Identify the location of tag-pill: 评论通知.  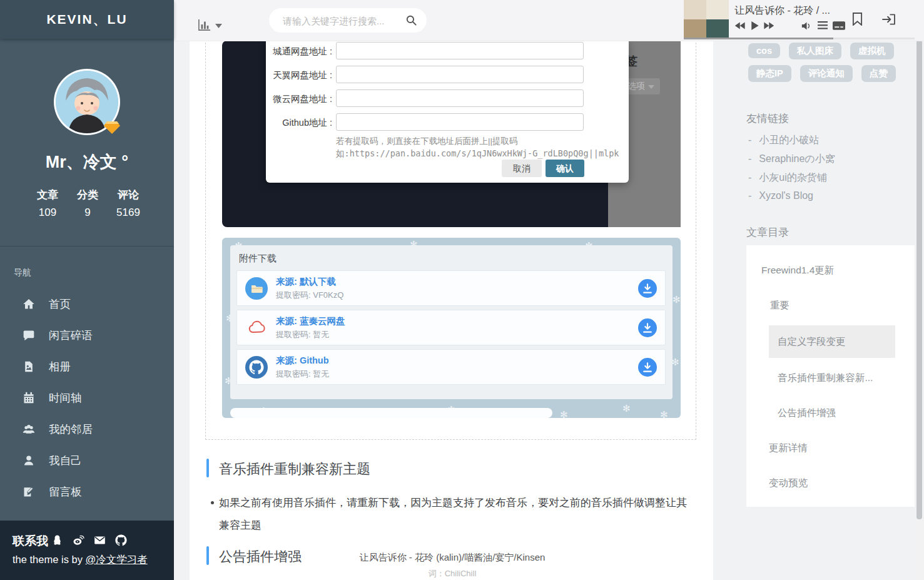
(826, 74).